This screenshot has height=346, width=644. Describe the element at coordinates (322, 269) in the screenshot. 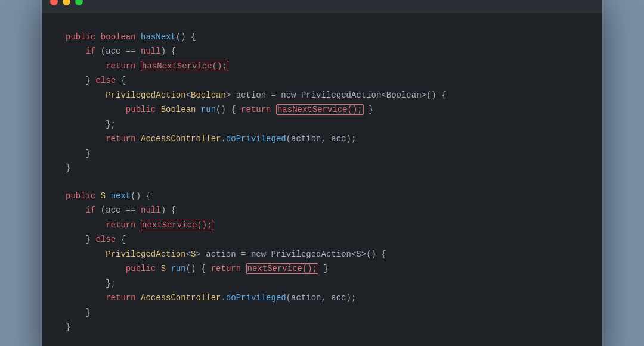

I see `code-line-16: public S run() { return nextService(); }` at that location.